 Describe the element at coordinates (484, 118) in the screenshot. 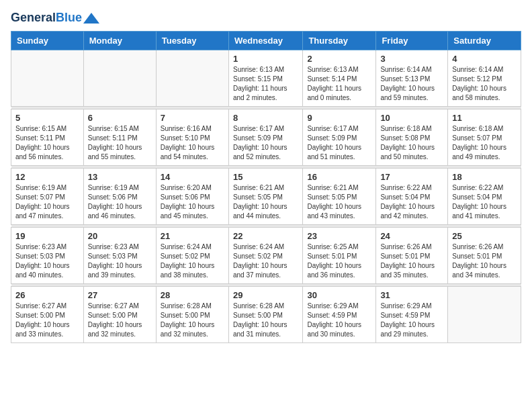

I see `cell-day-number: 11` at that location.